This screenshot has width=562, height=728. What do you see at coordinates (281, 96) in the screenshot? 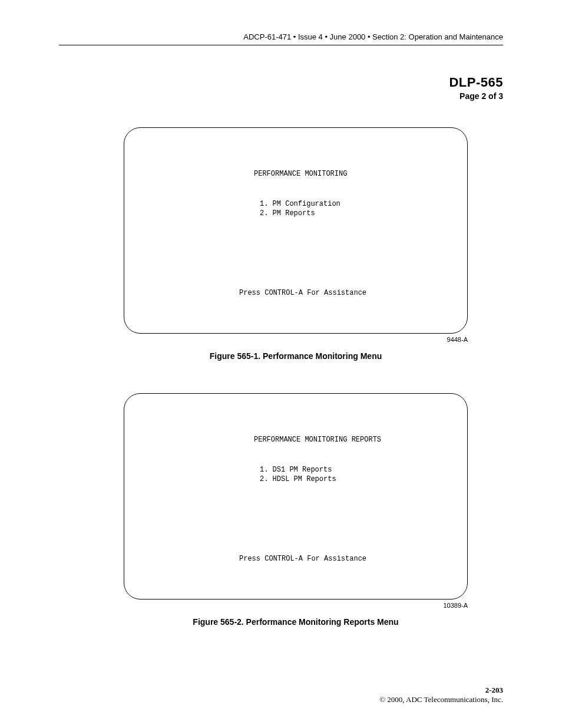
I see `page-of-indicator: Page 2 of 3` at bounding box center [281, 96].